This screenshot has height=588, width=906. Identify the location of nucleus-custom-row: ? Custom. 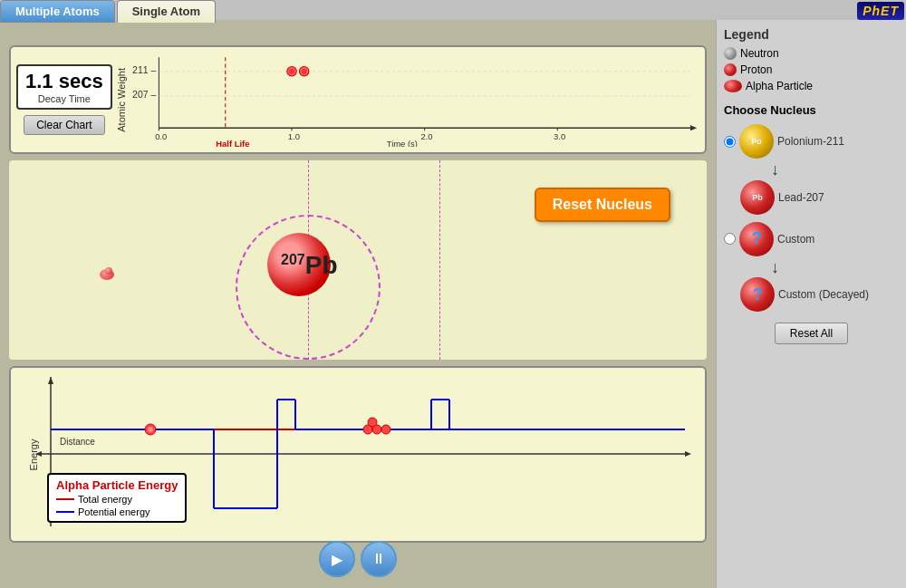
(812, 239).